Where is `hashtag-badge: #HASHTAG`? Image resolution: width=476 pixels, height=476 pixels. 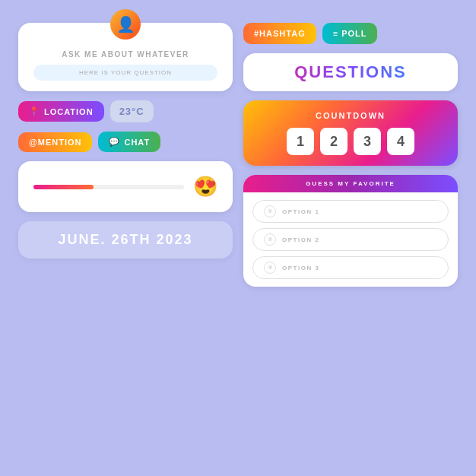 hashtag-badge: #HASHTAG is located at coordinates (280, 33).